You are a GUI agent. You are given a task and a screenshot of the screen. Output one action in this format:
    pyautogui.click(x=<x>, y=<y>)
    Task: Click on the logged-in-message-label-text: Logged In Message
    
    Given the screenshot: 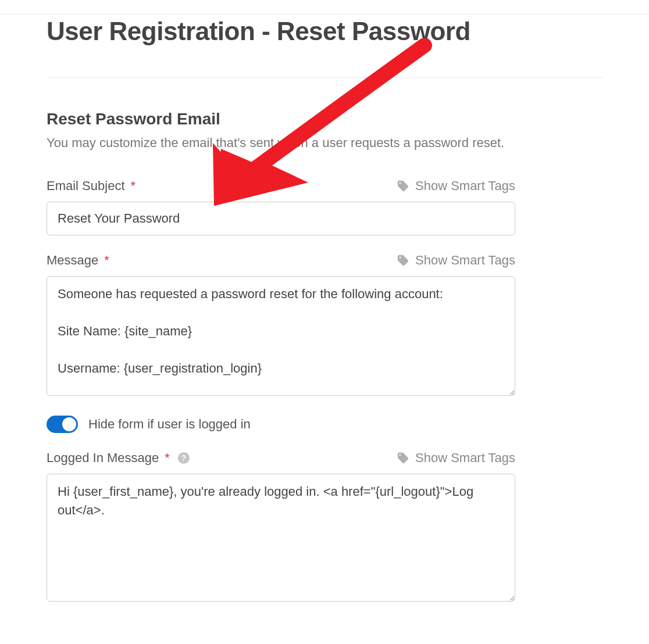 What is the action you would take?
    pyautogui.click(x=102, y=458)
    